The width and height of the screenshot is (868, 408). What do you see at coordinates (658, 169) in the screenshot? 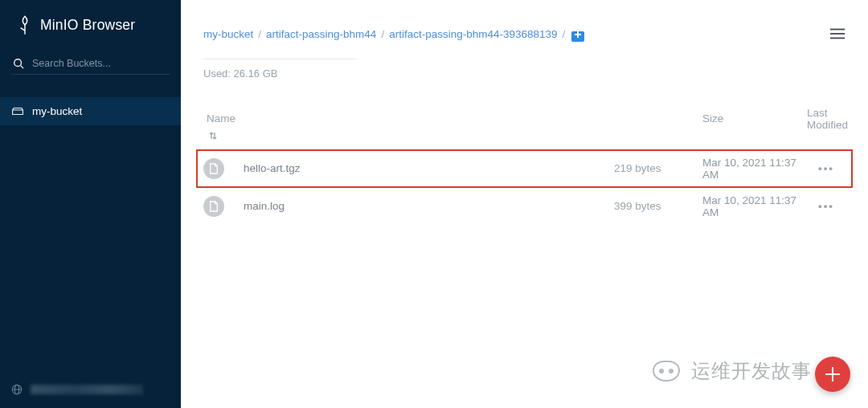
I see `object-size: 219 bytes` at bounding box center [658, 169].